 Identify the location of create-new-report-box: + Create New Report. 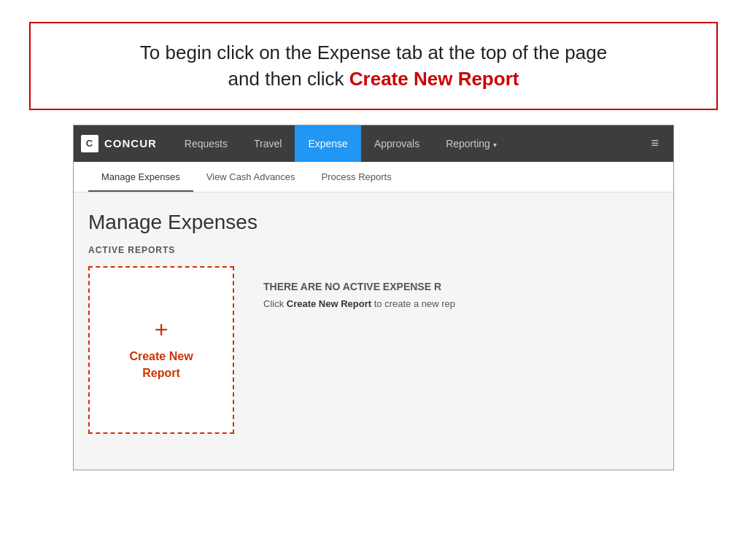
(161, 350).